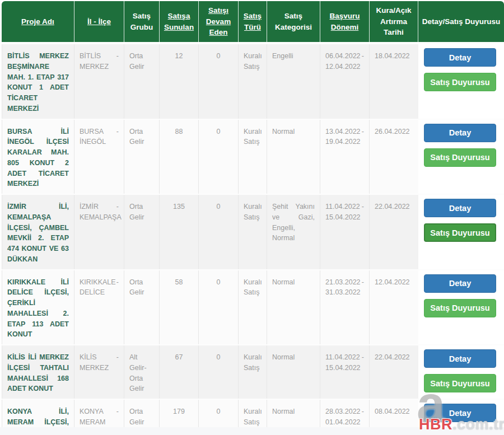 The height and width of the screenshot is (435, 504). Describe the element at coordinates (394, 308) in the screenshot. I see `draw-date-cell: 12.04.2022` at that location.